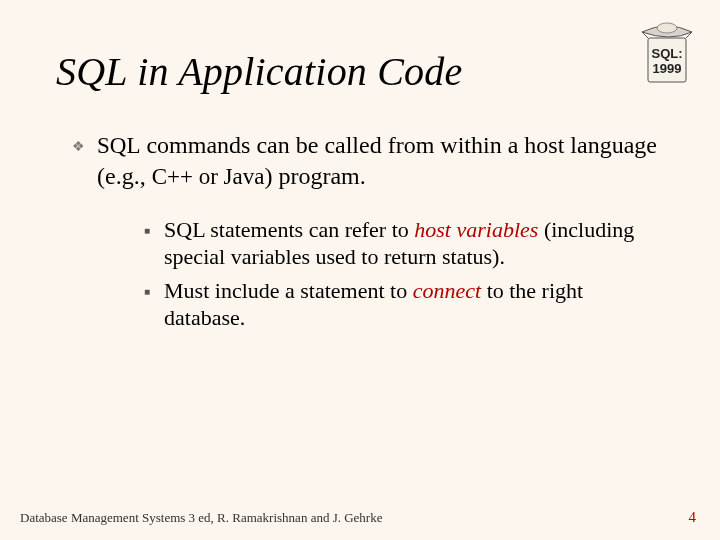 The width and height of the screenshot is (720, 540). What do you see at coordinates (403, 304) in the screenshot?
I see `bullet-level2: ■ Must include a statement to connect to…` at bounding box center [403, 304].